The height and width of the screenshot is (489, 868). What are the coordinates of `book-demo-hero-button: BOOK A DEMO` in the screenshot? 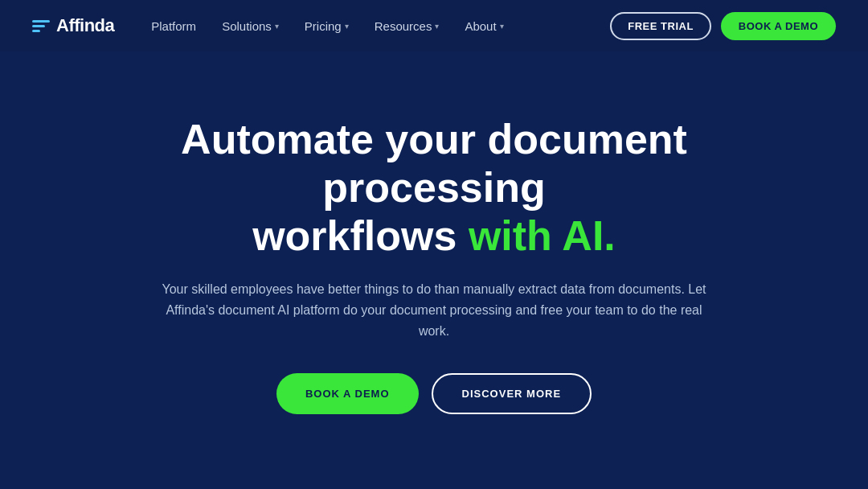 It's located at (347, 394).